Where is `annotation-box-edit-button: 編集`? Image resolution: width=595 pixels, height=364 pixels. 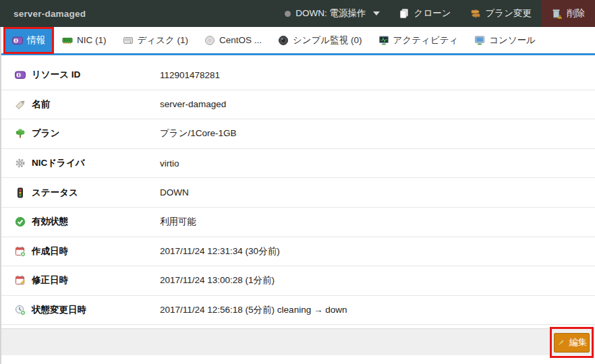 annotation-box-edit-button: 編集 is located at coordinates (572, 342).